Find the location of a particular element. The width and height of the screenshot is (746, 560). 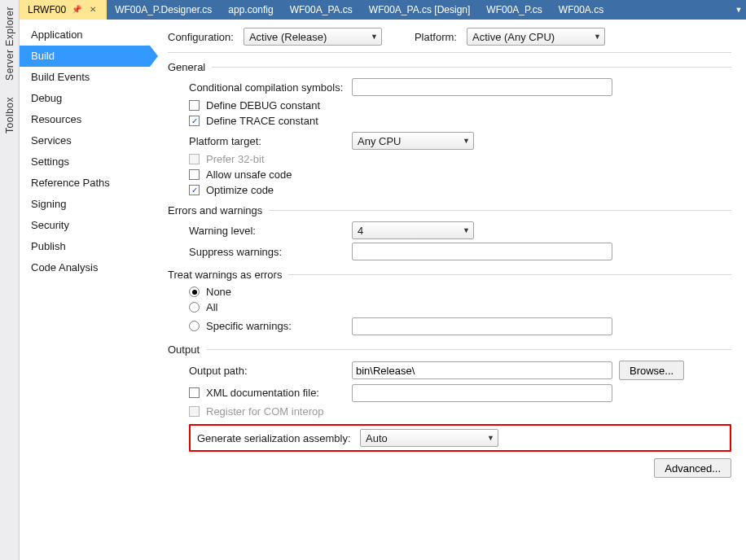

pin-icon: 📌 is located at coordinates (77, 10).